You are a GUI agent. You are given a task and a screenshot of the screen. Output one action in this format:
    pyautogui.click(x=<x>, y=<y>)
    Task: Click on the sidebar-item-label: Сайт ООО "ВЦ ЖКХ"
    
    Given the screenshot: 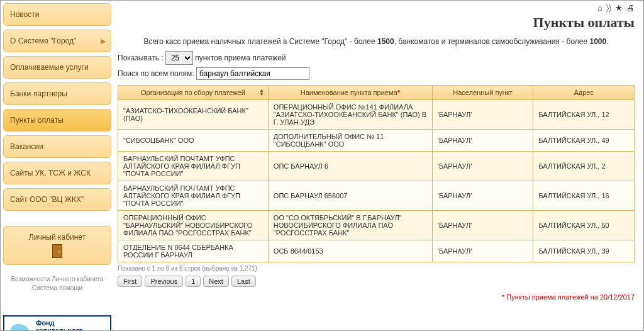 What is the action you would take?
    pyautogui.click(x=47, y=199)
    